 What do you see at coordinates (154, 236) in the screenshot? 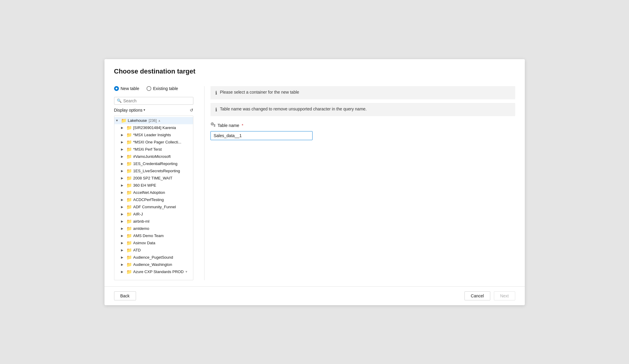
I see `list-item: ▶ 📁 AMS Demo Team` at bounding box center [154, 236].